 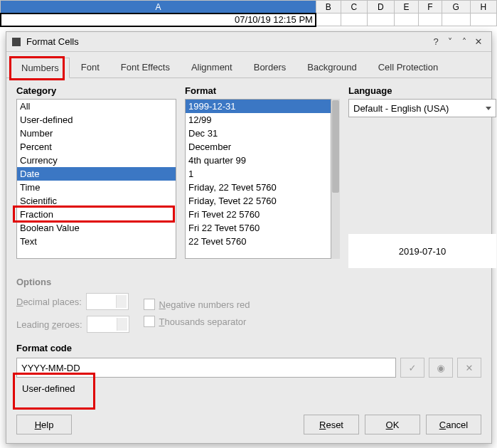 I want to click on category-item: Time, so click(x=97, y=188).